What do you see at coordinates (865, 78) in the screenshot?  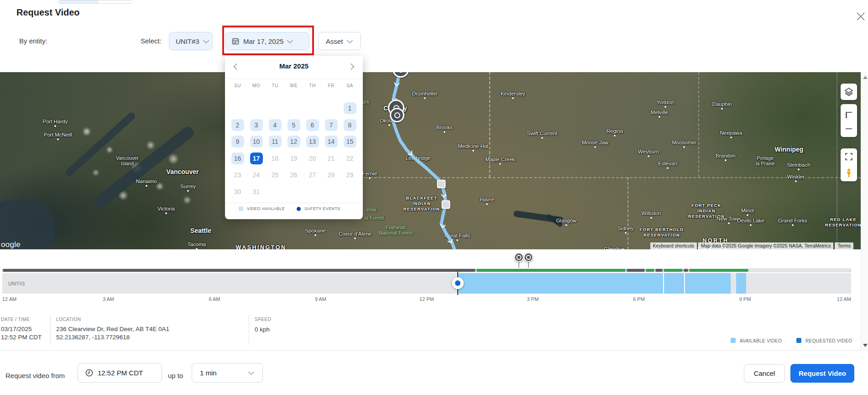 I see `scroll-up-icon` at bounding box center [865, 78].